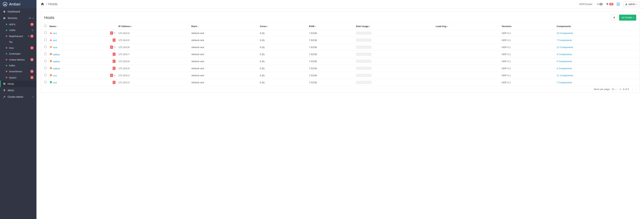 Image resolution: width=644 pixels, height=219 pixels. I want to click on col-ram: RAM⇅, so click(331, 26).